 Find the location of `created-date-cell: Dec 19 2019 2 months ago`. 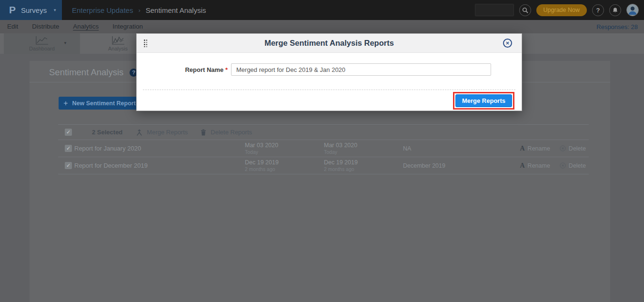

created-date-cell: Dec 19 2019 2 months ago is located at coordinates (284, 166).